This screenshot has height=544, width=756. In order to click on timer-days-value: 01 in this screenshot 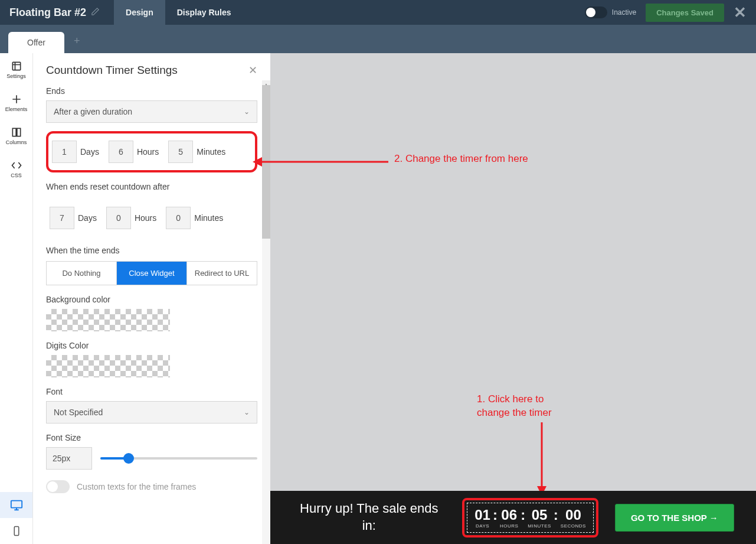, I will do `click(483, 515)`.